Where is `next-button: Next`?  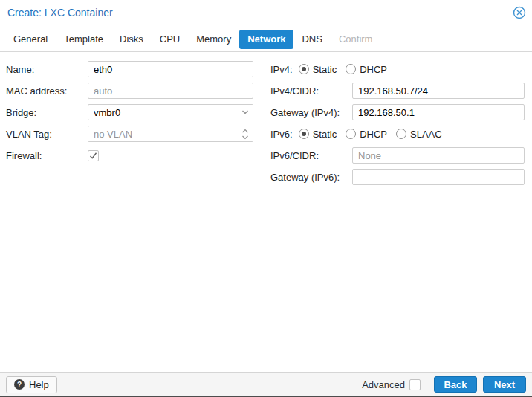 next-button: Next is located at coordinates (505, 384).